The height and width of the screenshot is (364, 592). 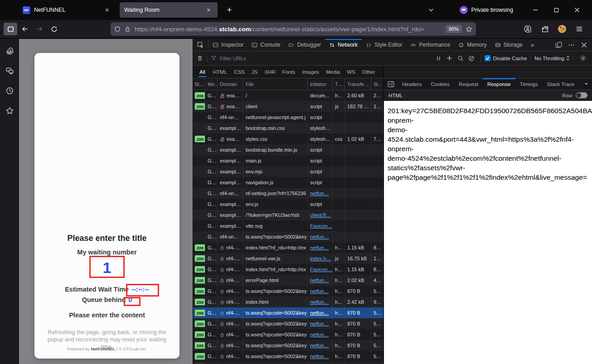 I want to click on menu-hamburger-icon, so click(x=579, y=29).